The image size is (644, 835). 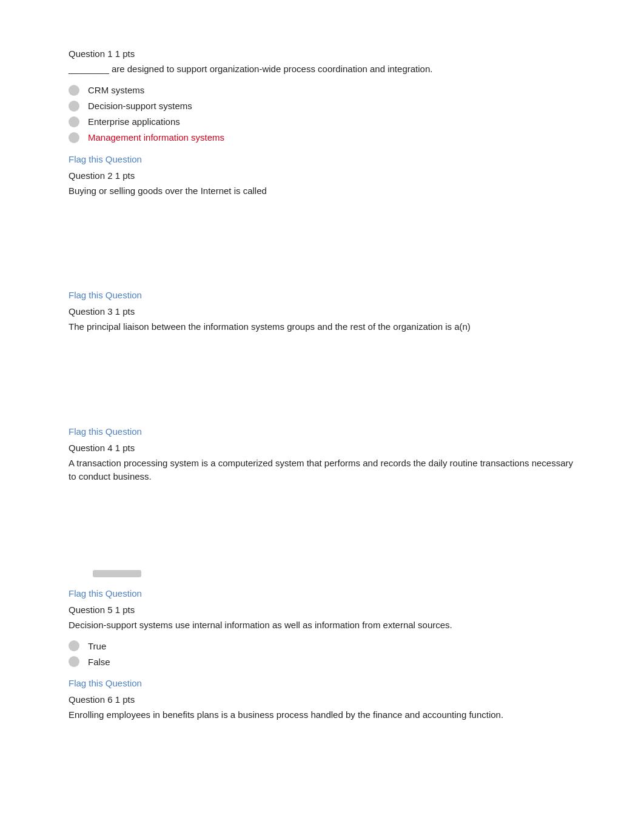 What do you see at coordinates (322, 371) in the screenshot?
I see `question-3: Question 3 1 pts The principal liaison b…` at bounding box center [322, 371].